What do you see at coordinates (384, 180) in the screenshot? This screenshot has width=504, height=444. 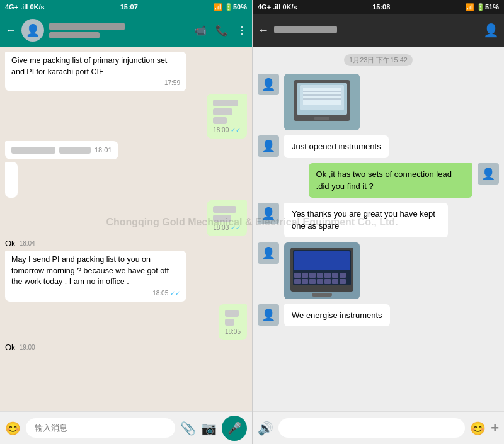 I see `right-msg-3-text: Ok ,it has two sets of connection lead .…` at bounding box center [384, 180].